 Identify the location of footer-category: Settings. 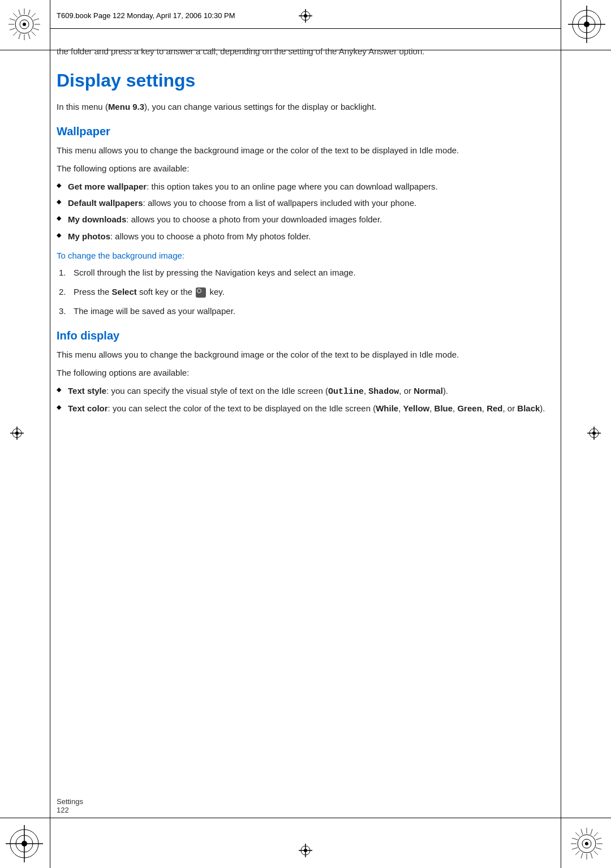
(306, 801).